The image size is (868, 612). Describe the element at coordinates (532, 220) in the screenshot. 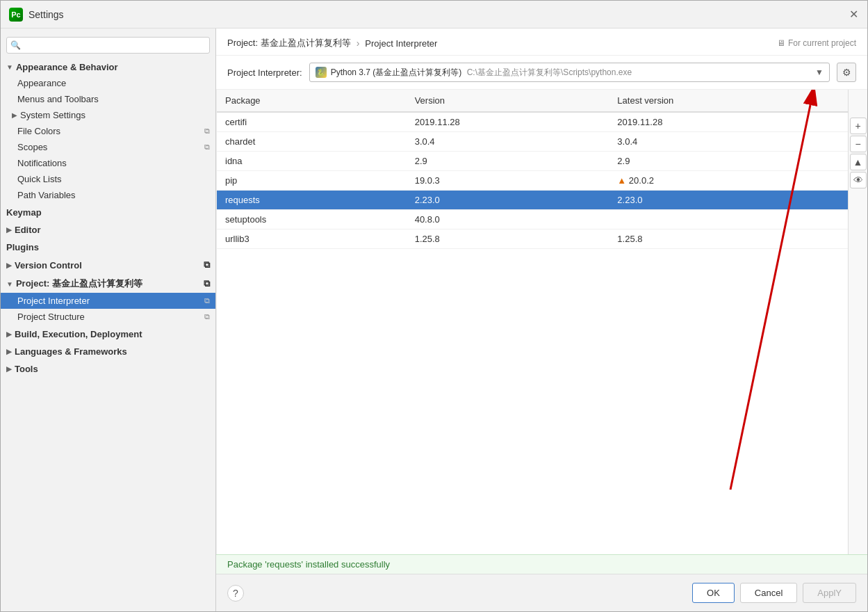

I see `table-row: setuptools40.8.0` at that location.